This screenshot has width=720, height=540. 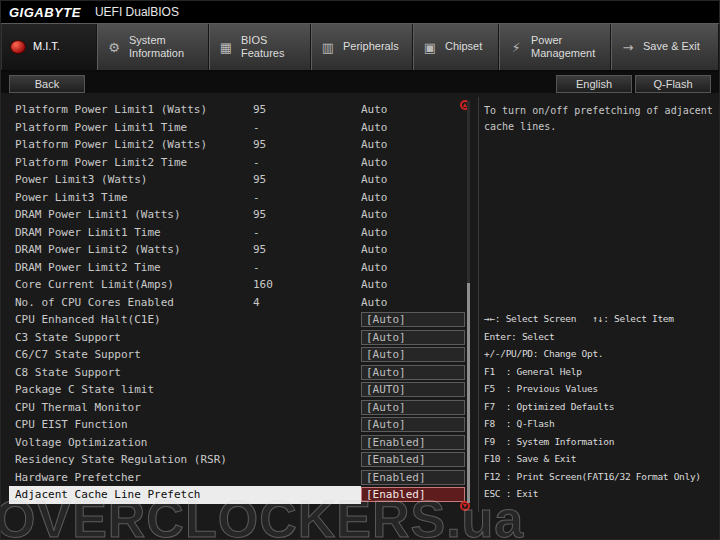 What do you see at coordinates (237, 320) in the screenshot?
I see `setting-row: CPU Enhanced Halt(C1E)[Auto]` at bounding box center [237, 320].